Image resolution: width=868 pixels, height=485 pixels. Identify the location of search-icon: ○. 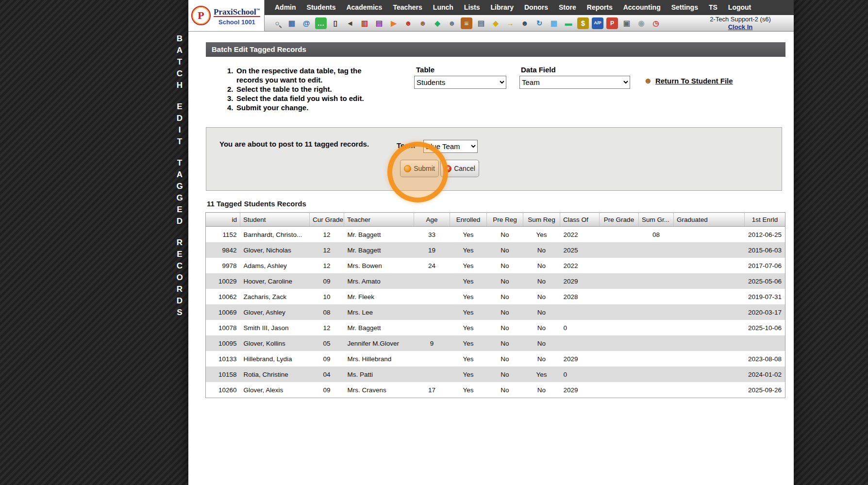
(277, 23).